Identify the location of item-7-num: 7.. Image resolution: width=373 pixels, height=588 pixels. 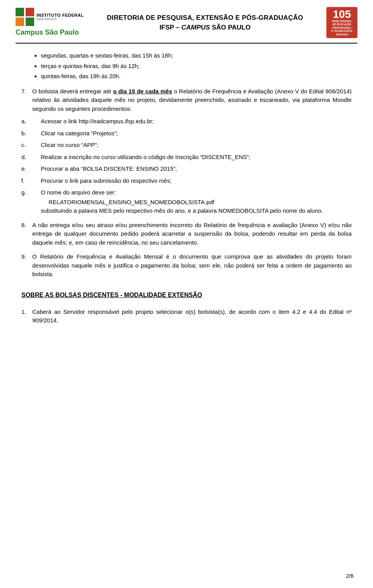
(27, 92).